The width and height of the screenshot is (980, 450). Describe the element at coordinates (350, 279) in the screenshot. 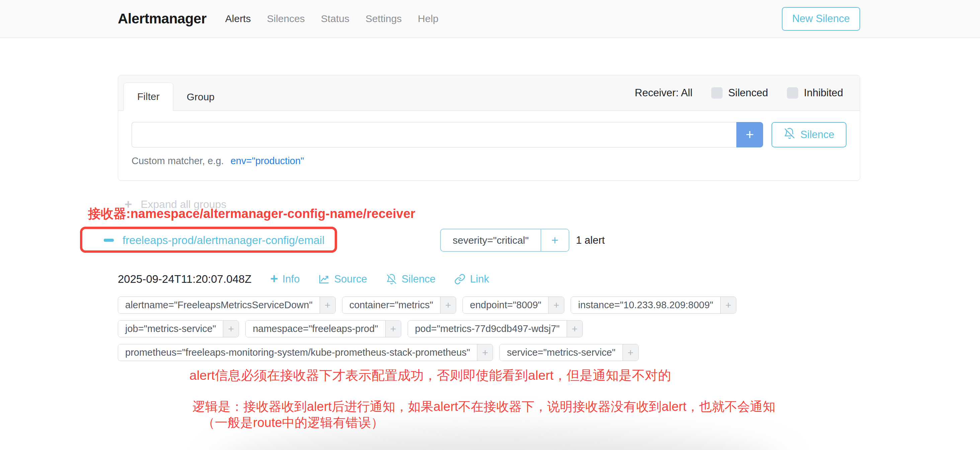

I see `alert-source-label: Source` at that location.